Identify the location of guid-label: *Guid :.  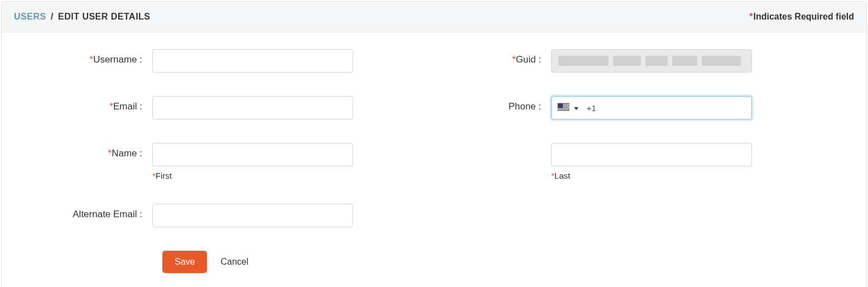
(501, 57).